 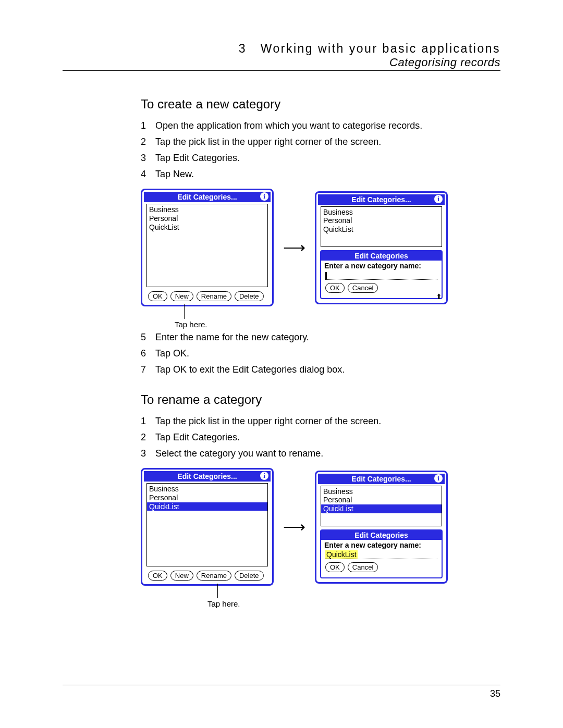 What do you see at coordinates (282, 56) in the screenshot?
I see `page-header: 3 Working with your basic applications C…` at bounding box center [282, 56].